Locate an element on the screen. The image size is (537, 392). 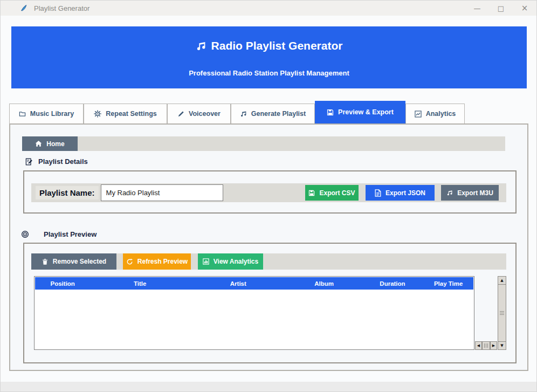
tab-repeat-settings: Repeat Settings is located at coordinates (125, 113).